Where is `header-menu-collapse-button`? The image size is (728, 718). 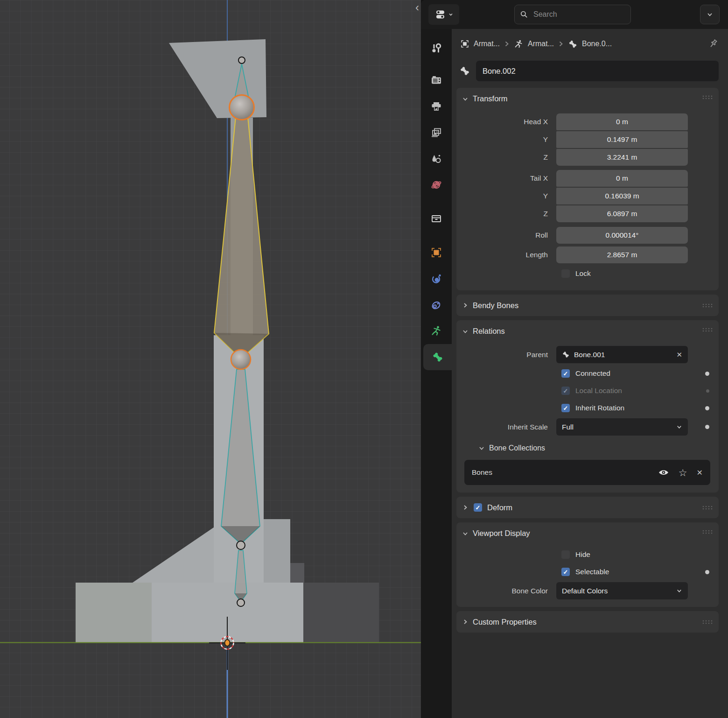 header-menu-collapse-button is located at coordinates (710, 14).